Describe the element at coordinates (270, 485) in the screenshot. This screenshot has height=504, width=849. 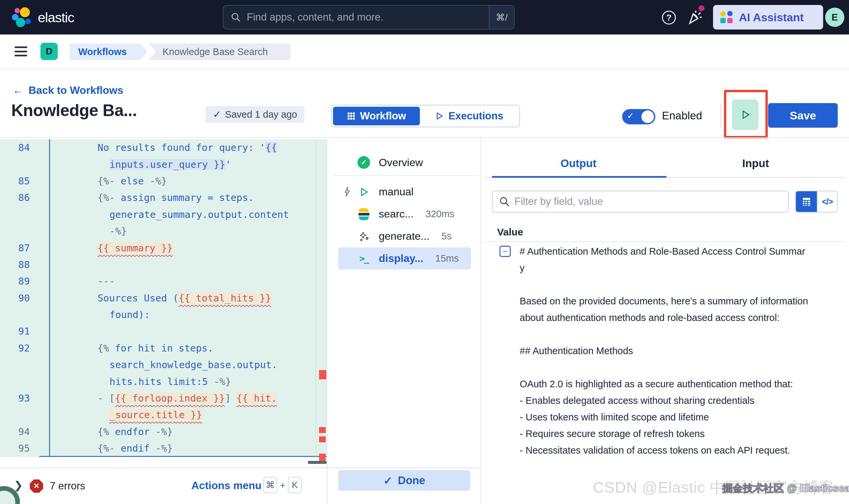
I see `cmd-keycap: ⌘` at that location.